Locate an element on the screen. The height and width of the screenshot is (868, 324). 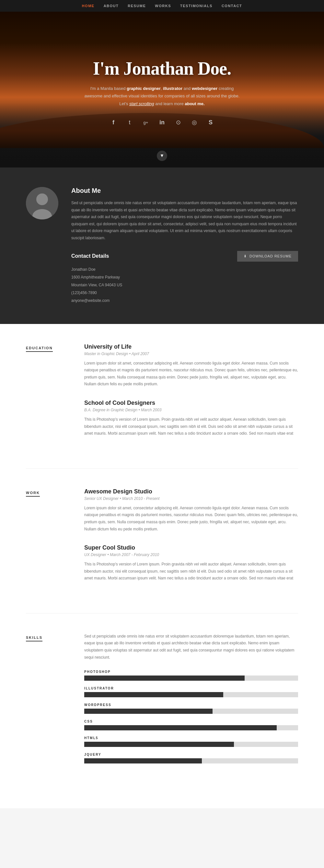
skill-jquery-bar-bg is located at coordinates (191, 761).